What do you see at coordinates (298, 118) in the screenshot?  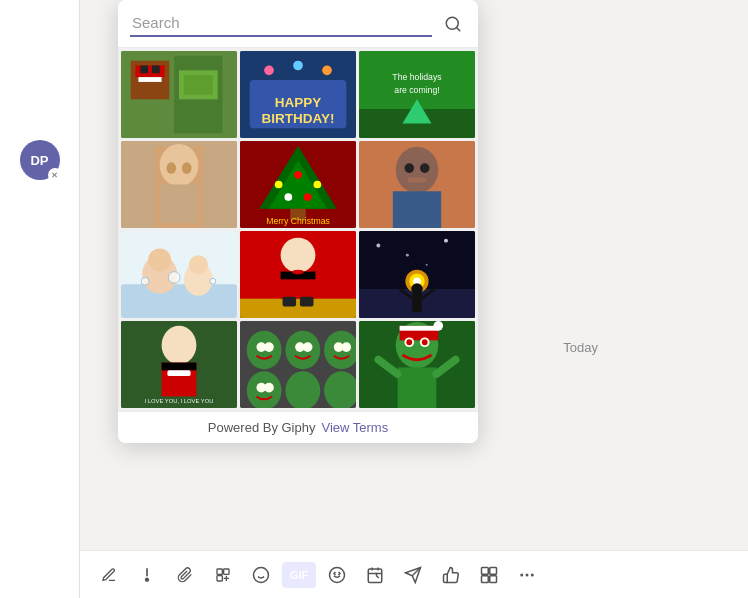 I see `svg-text: BIRTHDAY!` at bounding box center [298, 118].